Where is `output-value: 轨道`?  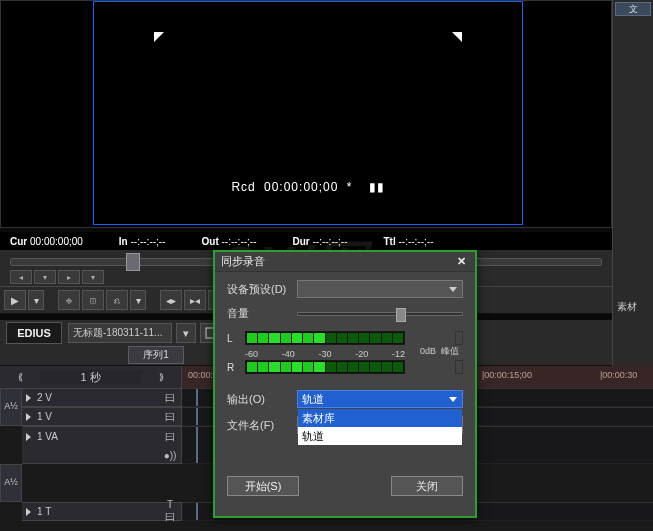
output-value: 轨道 is located at coordinates (313, 399).